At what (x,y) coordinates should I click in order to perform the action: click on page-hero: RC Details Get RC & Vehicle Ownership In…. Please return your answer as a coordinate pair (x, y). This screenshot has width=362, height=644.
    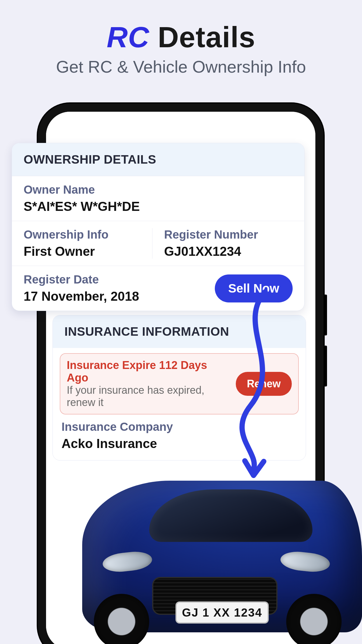
    Looking at the image, I should click on (181, 38).